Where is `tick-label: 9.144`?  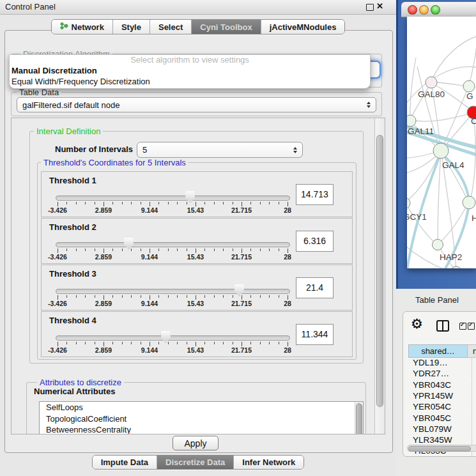 tick-label: 9.144 is located at coordinates (150, 350).